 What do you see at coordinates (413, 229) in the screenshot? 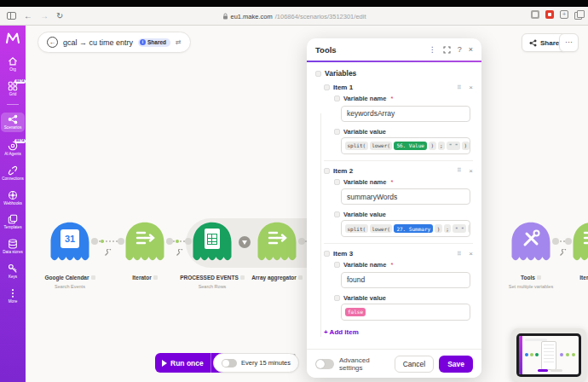
I see `mapped-variable-chip: 27. Summary` at bounding box center [413, 229].